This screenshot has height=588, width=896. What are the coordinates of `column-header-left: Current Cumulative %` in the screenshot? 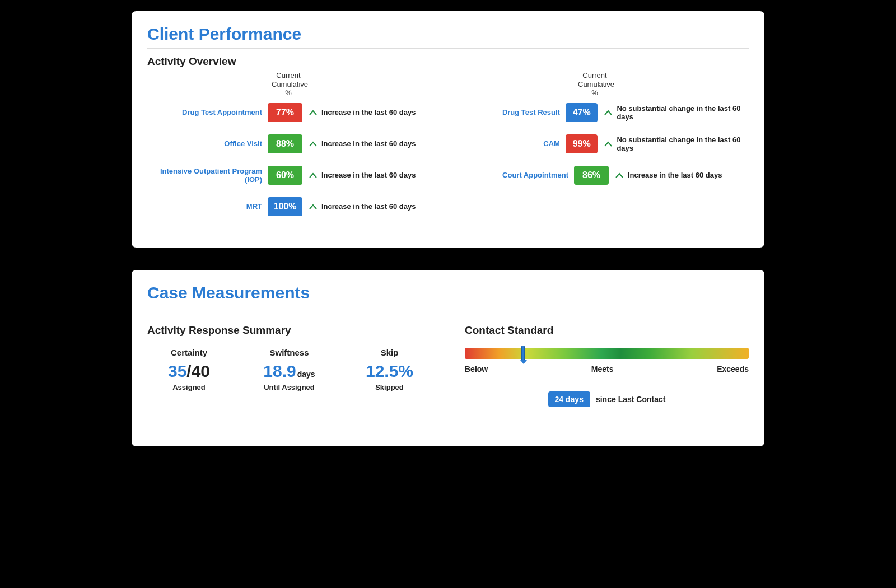 It's located at (288, 84).